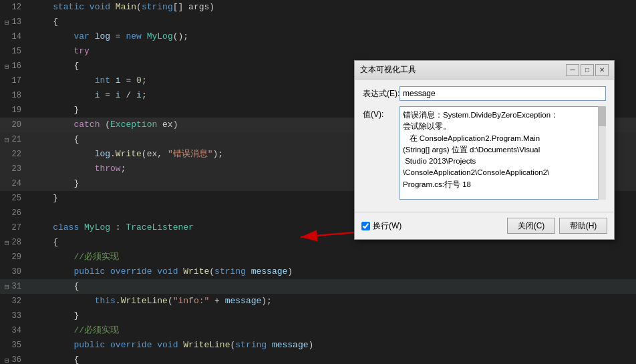 The height and width of the screenshot is (364, 636). What do you see at coordinates (76, 169) in the screenshot?
I see `line-content: throw;` at bounding box center [76, 169].